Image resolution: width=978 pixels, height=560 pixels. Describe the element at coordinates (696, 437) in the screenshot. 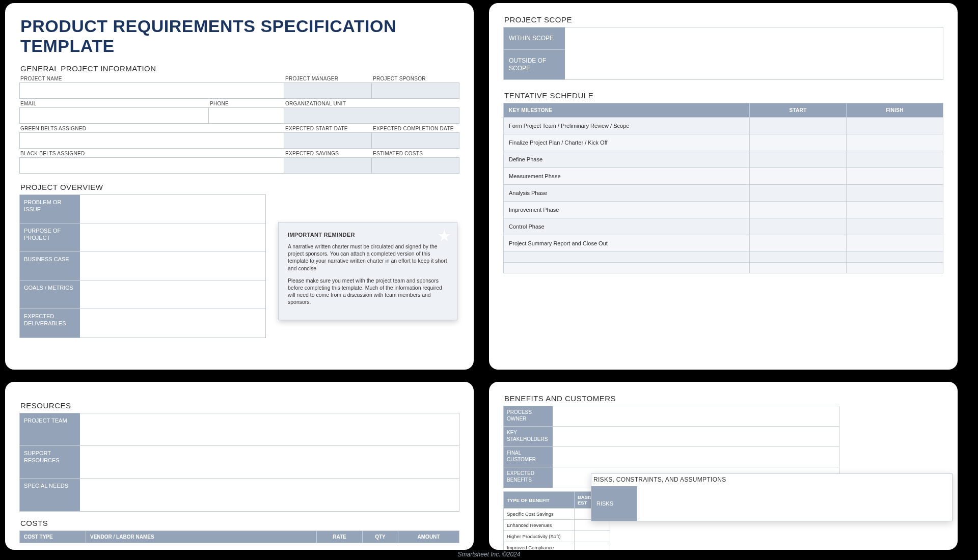

I see `ben-stake-v` at that location.